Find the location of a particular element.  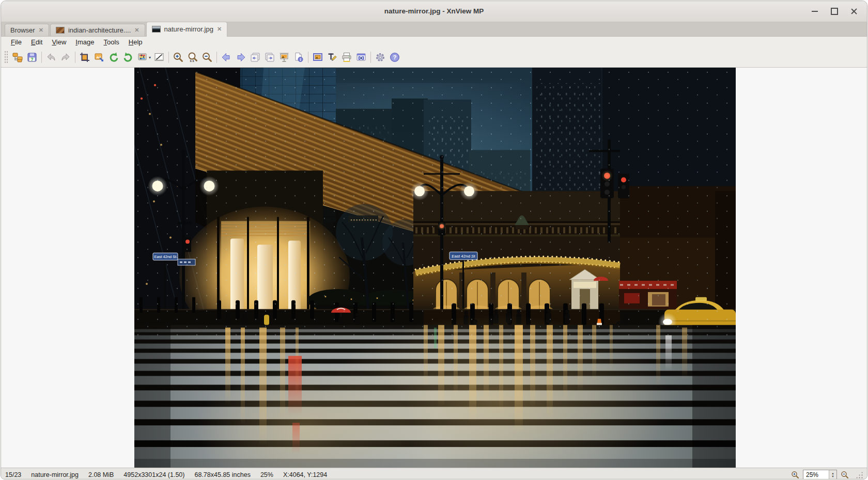

next-image-icon is located at coordinates (241, 57).